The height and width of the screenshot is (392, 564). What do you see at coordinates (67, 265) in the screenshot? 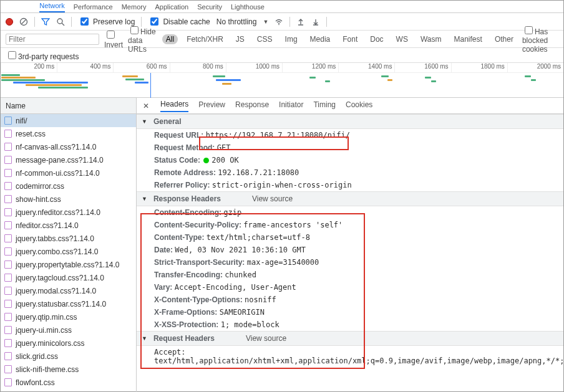
I see `request-name: jquery.propertytable.css?1.14.0` at bounding box center [67, 265].